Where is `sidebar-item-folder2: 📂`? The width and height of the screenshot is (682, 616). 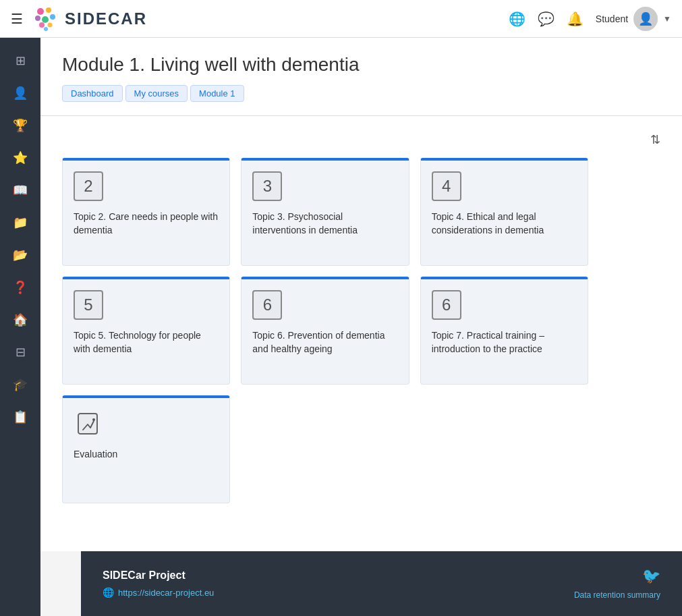 sidebar-item-folder2: 📂 is located at coordinates (20, 255).